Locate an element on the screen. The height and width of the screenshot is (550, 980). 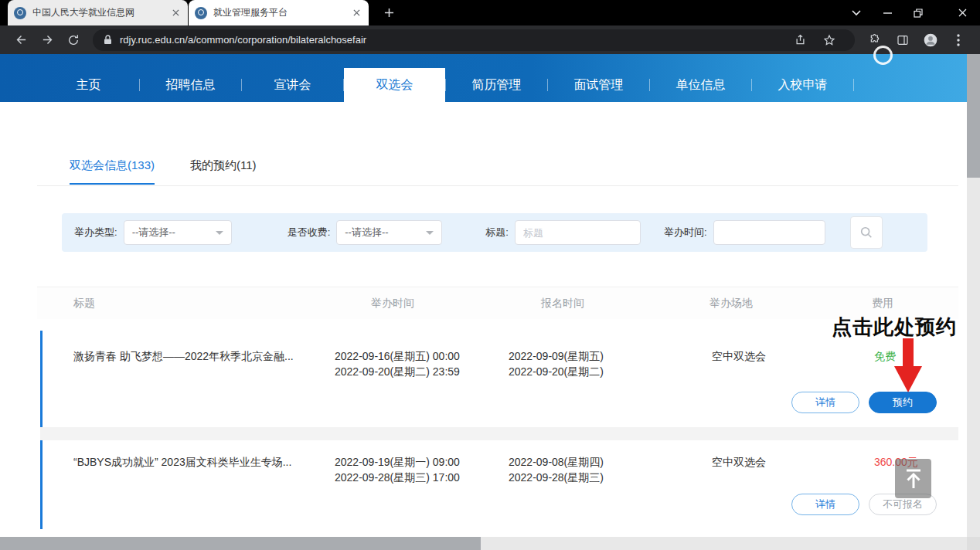
filter-type-select: --请选择-- is located at coordinates (178, 233).